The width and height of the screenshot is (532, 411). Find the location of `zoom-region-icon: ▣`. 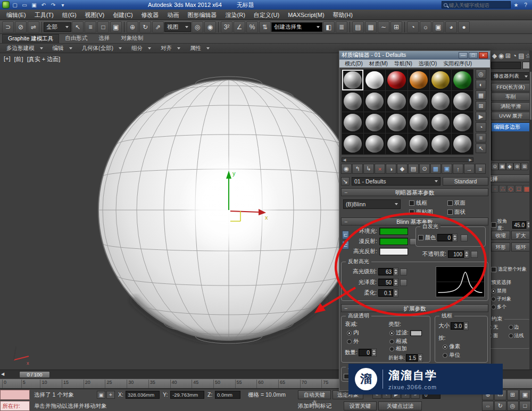

zoom-region-icon: ▣ is located at coordinates (525, 395).